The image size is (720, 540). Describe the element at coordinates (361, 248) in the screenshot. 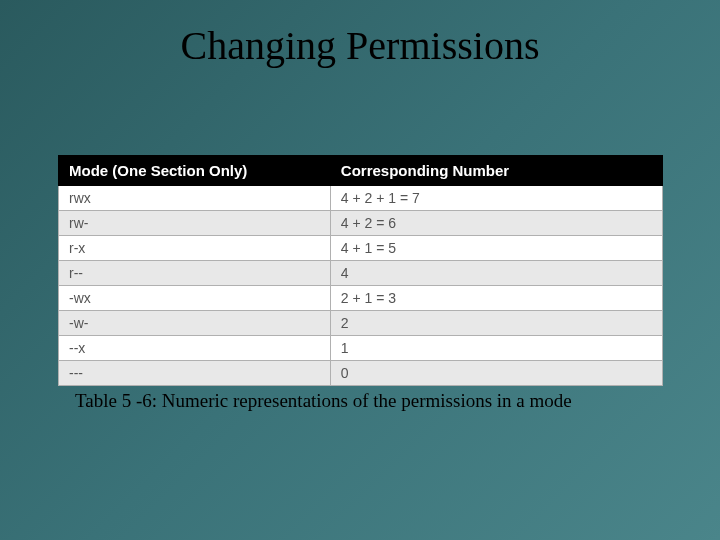

I see `table-row: r-x 4 + 1 = 5` at that location.